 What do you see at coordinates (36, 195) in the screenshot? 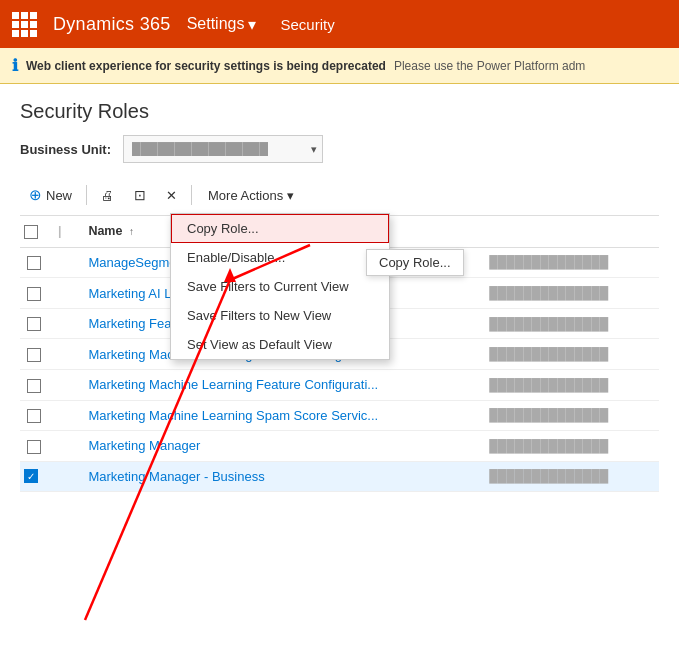
I see `new-icon: ⊕` at bounding box center [36, 195].